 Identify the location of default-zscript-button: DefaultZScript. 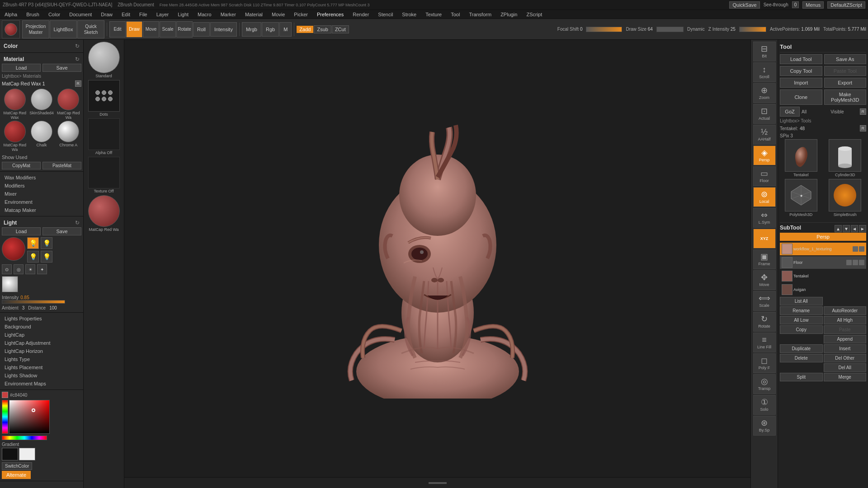
(846, 5).